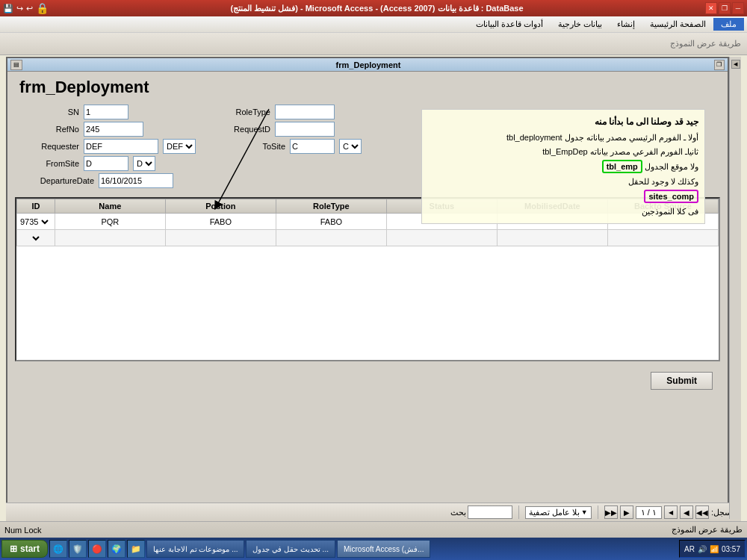 Image resolution: width=747 pixels, height=560 pixels. I want to click on requestd-input, so click(305, 129).